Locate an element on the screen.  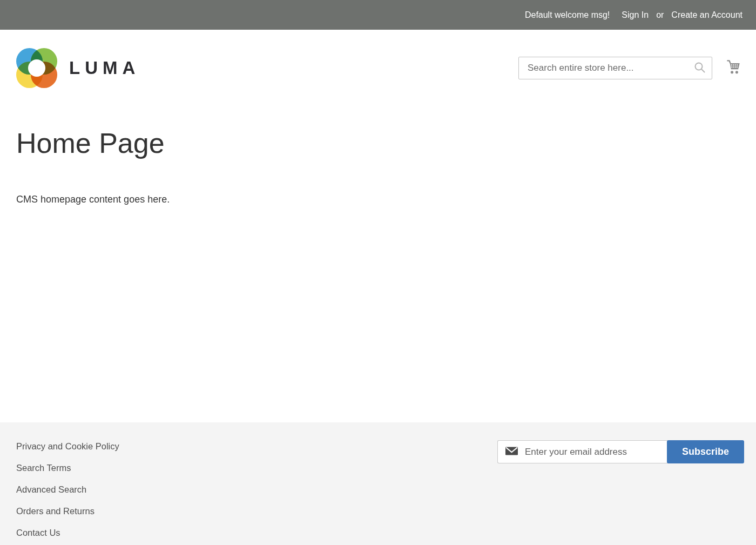
subscribe-button: Subscribe is located at coordinates (705, 452).